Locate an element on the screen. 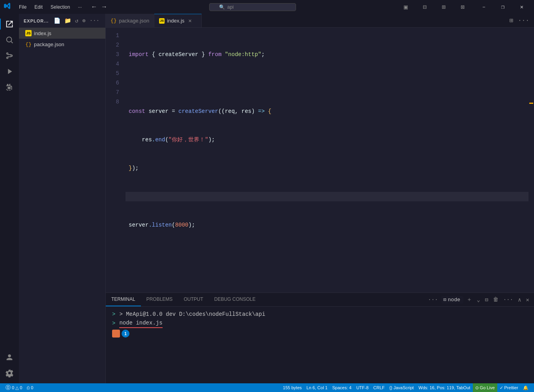  terminal-orange-badge is located at coordinates (116, 334).